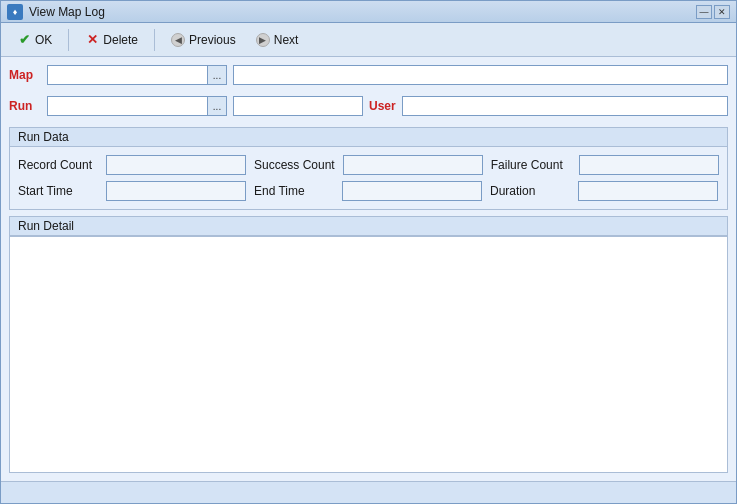  Describe the element at coordinates (25, 106) in the screenshot. I see `run-label: Run` at that location.